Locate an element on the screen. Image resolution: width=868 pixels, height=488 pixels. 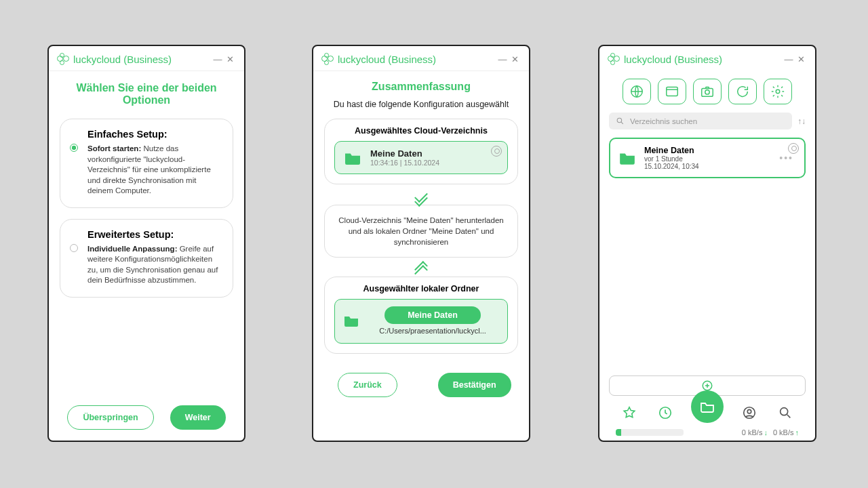
chevron-down-icon is located at coordinates (421, 198).